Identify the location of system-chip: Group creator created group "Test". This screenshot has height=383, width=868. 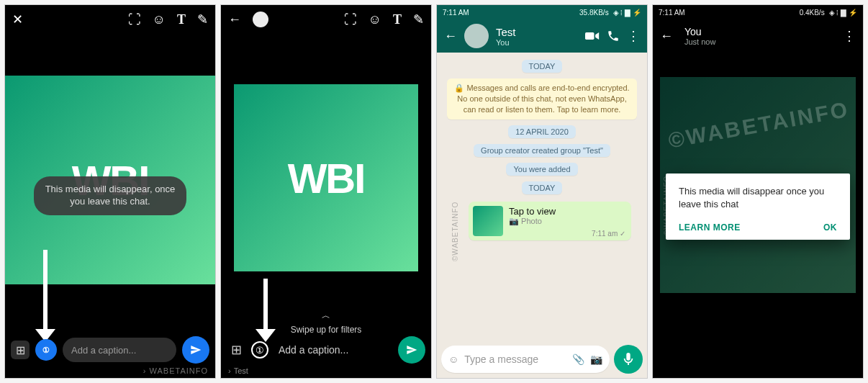
(542, 150).